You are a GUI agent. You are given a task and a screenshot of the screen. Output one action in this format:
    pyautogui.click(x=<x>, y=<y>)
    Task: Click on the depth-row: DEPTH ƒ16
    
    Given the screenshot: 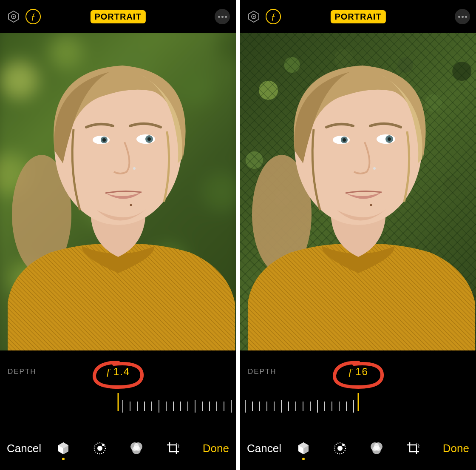 What is the action you would take?
    pyautogui.click(x=358, y=372)
    